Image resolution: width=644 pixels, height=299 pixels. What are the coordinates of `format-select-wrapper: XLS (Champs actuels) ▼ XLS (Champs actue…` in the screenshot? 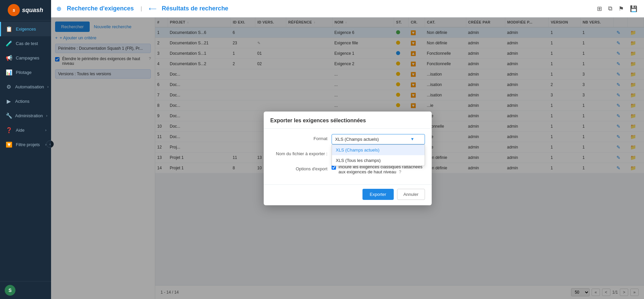 It's located at (378, 139).